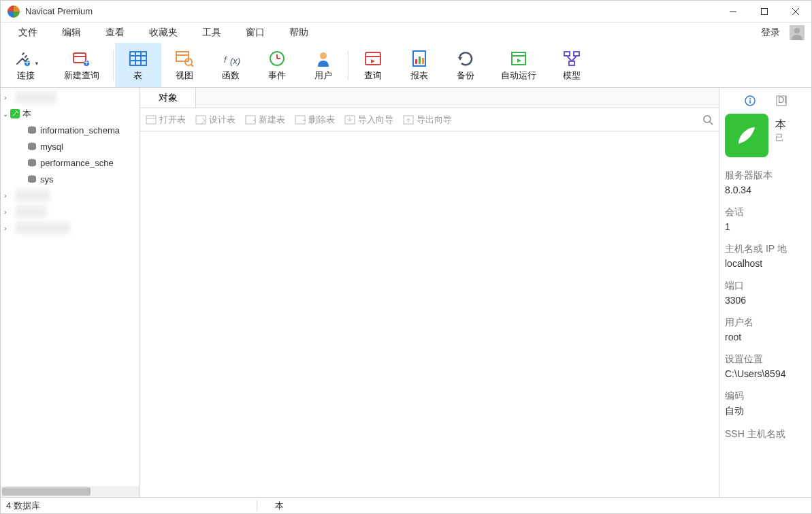 This screenshot has height=514, width=812. What do you see at coordinates (314, 120) in the screenshot?
I see `delete-table-button: −删除表` at bounding box center [314, 120].